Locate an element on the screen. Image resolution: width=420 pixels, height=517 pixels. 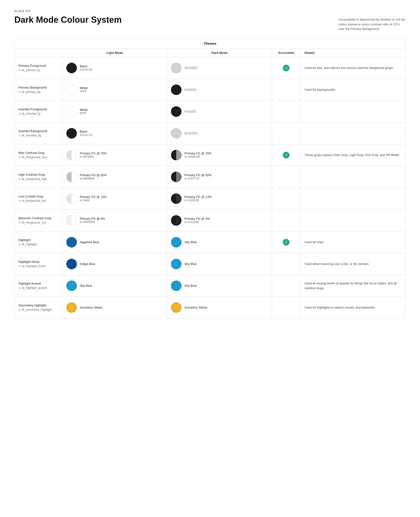
dark-mode-cell: Sky Blue is located at coordinates (219, 286).